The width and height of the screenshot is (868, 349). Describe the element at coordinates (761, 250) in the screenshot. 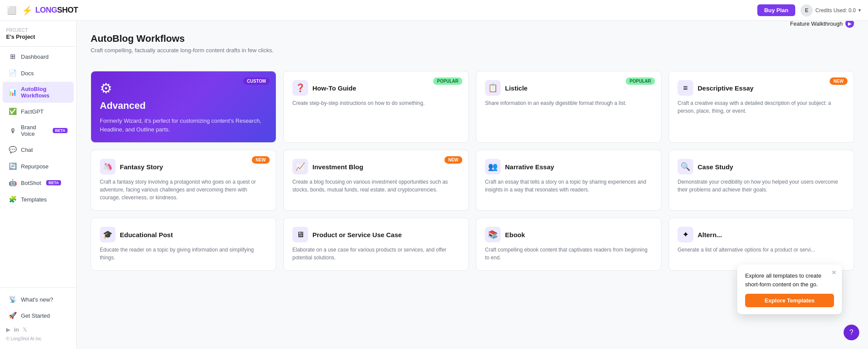

I see `card-desc: Generate a list of alternative options f…` at that location.